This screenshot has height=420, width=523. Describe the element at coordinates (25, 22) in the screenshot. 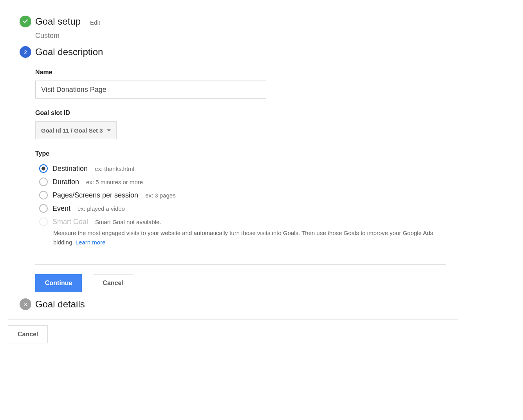

I see `check-icon` at that location.